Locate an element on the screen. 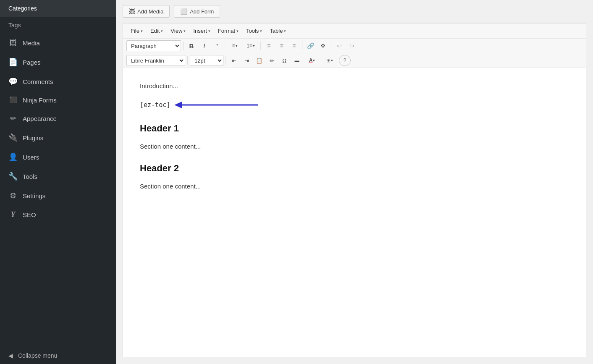 This screenshot has height=364, width=593. menu-format: Format ▾ is located at coordinates (228, 31).